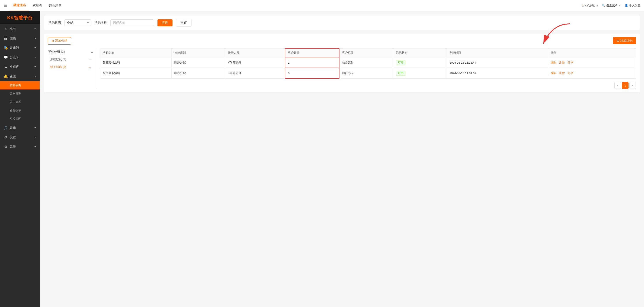 The width and height of the screenshot is (644, 307). I want to click on sidebar-item-shezhi: ⚙设置▼, so click(20, 137).